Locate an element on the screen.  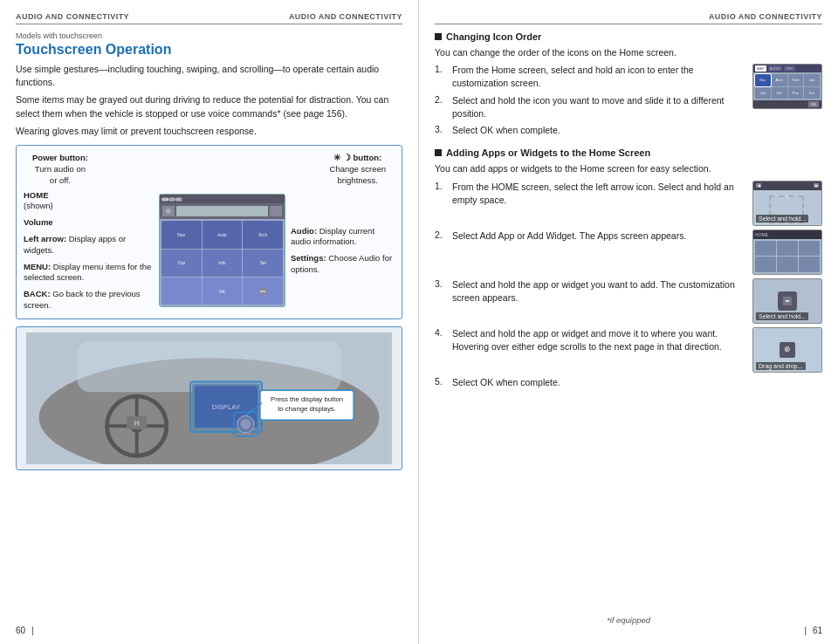
adding-step-4-row: 4. Select and hold the app or widget and… is located at coordinates (628, 350).